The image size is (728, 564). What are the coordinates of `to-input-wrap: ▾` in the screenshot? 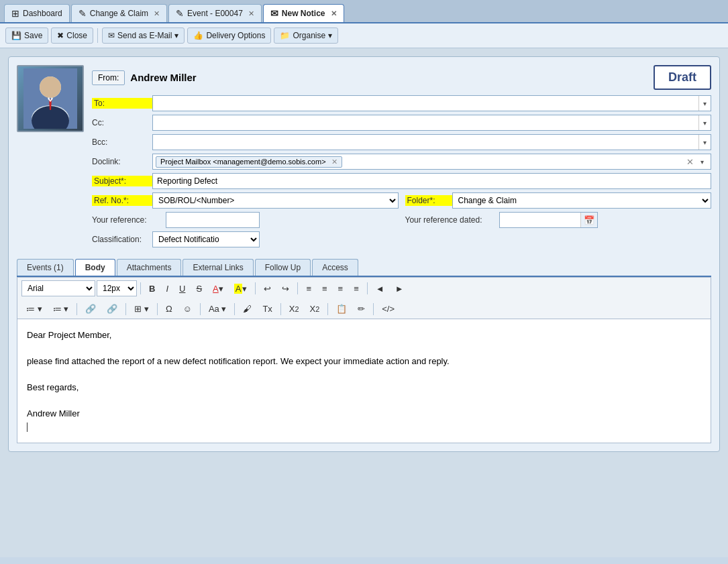 It's located at (432, 103).